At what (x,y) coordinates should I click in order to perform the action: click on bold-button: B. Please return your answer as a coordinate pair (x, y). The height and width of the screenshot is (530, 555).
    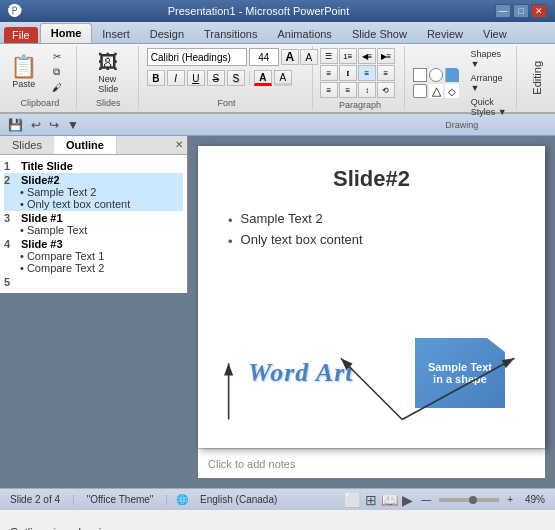
    Looking at the image, I should click on (156, 78).